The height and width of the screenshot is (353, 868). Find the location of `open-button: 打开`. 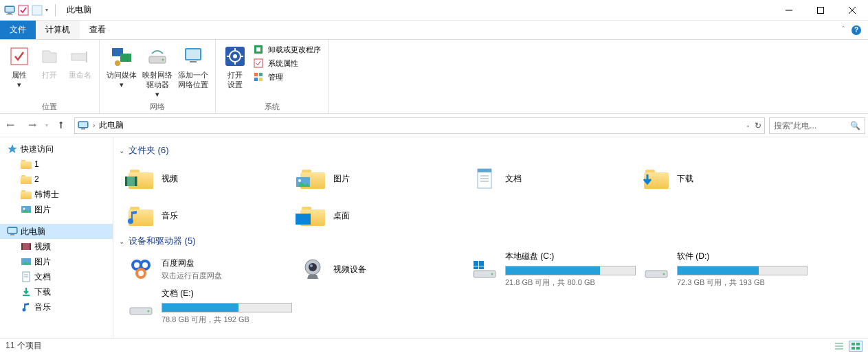

open-button: 打开 is located at coordinates (49, 60).